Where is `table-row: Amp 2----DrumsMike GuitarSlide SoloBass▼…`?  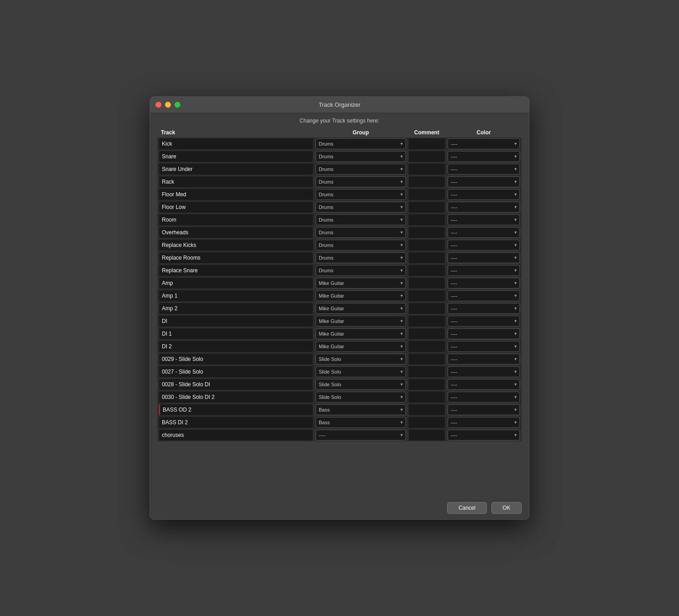 table-row: Amp 2----DrumsMike GuitarSlide SoloBass▼… is located at coordinates (340, 308).